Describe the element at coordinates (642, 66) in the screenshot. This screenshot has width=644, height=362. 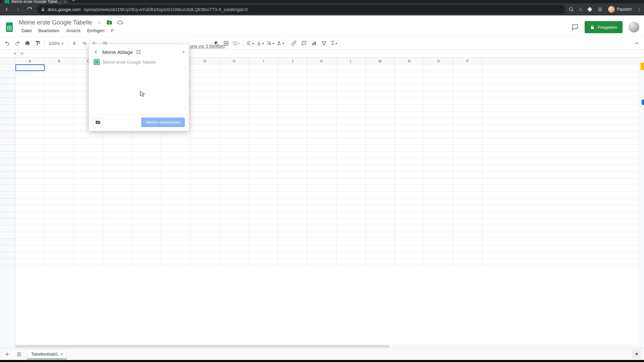
I see `side-panel-toggle` at that location.